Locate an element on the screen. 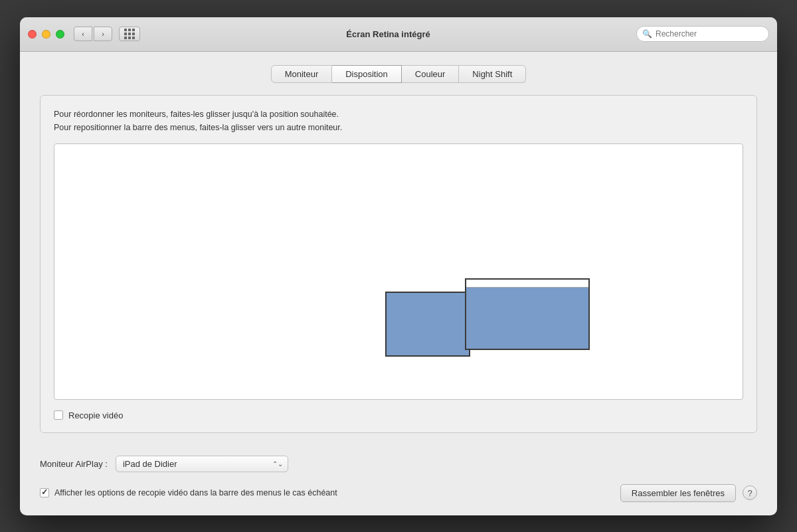 The image size is (797, 532). grid-button is located at coordinates (130, 34).